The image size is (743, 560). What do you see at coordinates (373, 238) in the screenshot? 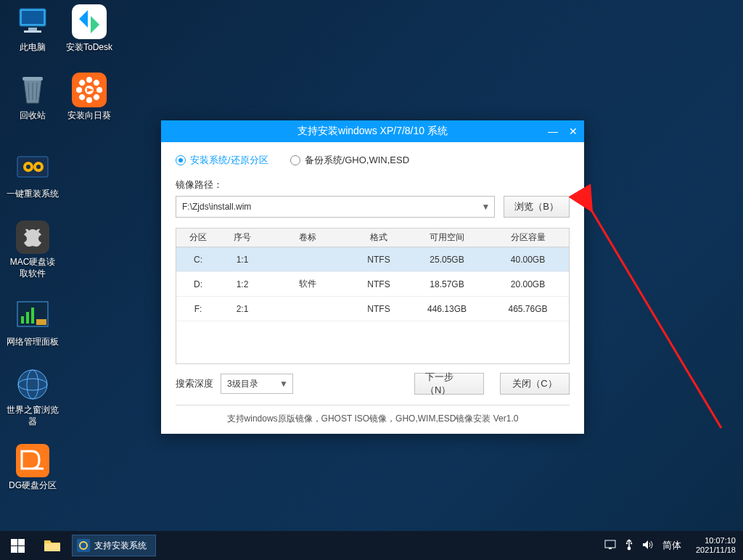
I see `table-header: 分区 序号 卷标 格式 可用空间 分区容量` at bounding box center [373, 238].